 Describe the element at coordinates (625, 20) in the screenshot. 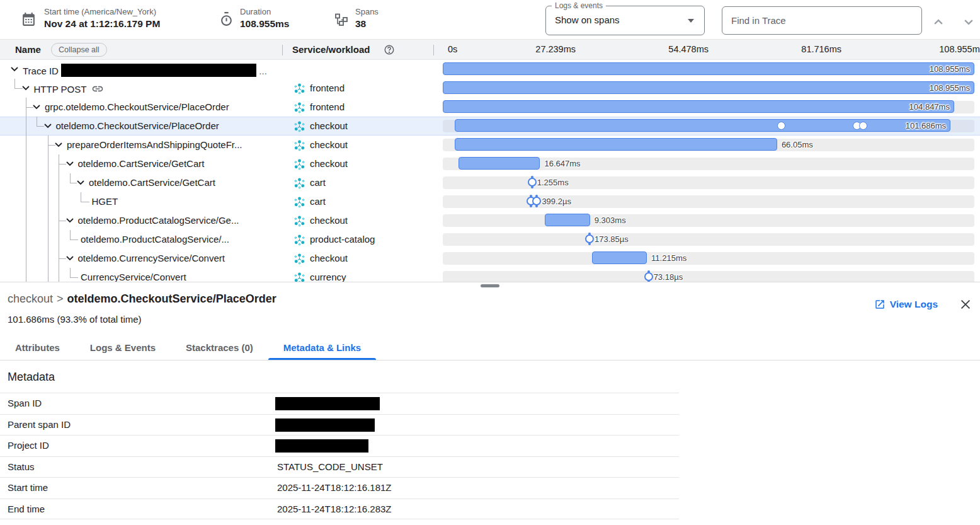

I see `logs-events-select: Logs & events Show on spans` at that location.